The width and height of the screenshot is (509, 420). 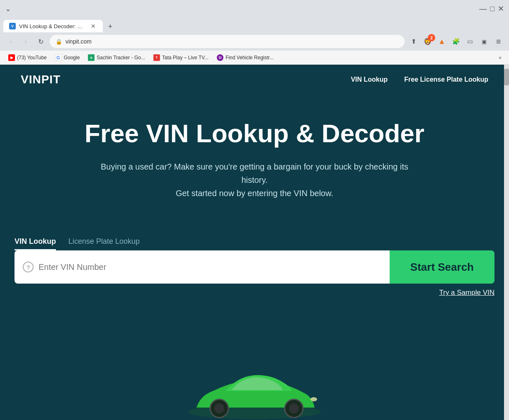 What do you see at coordinates (492, 9) in the screenshot?
I see `window-controls: — □ ✕` at bounding box center [492, 9].